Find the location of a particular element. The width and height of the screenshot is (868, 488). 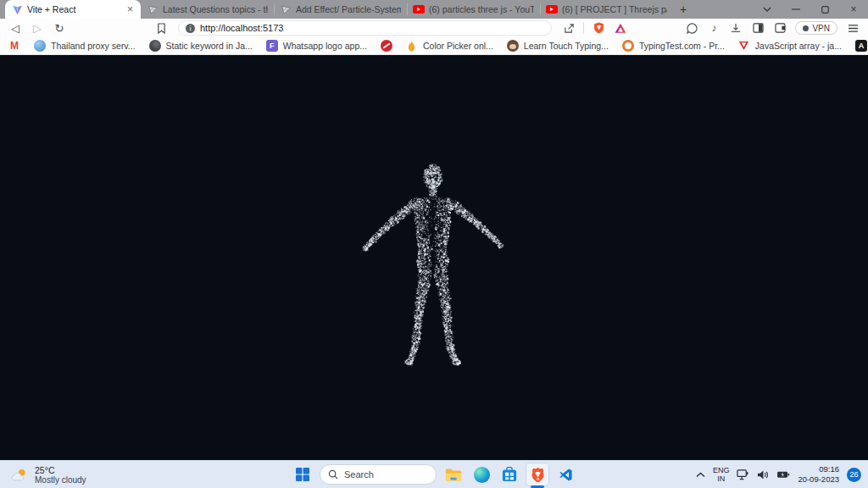

vpn-status-icon is located at coordinates (805, 29).